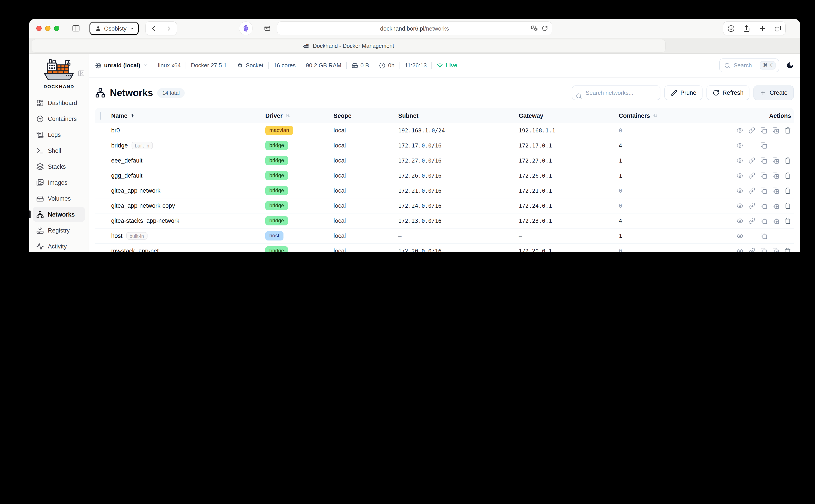  Describe the element at coordinates (534, 28) in the screenshot. I see `translate-button` at that location.